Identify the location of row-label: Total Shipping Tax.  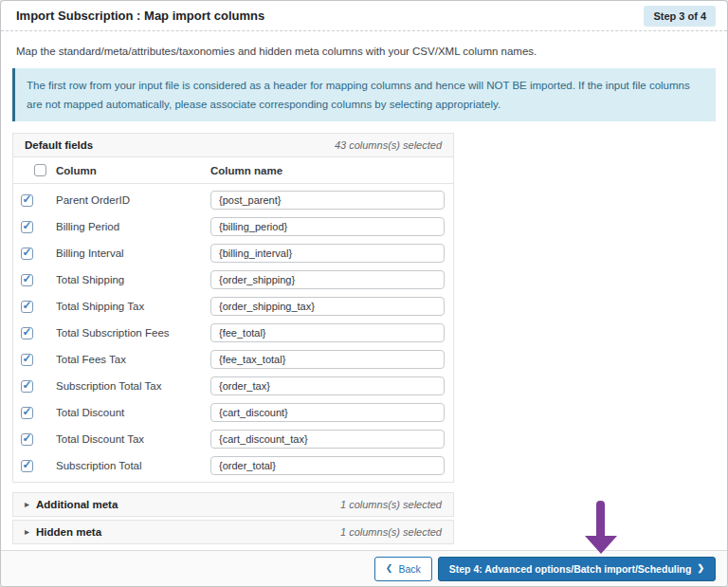
(133, 306).